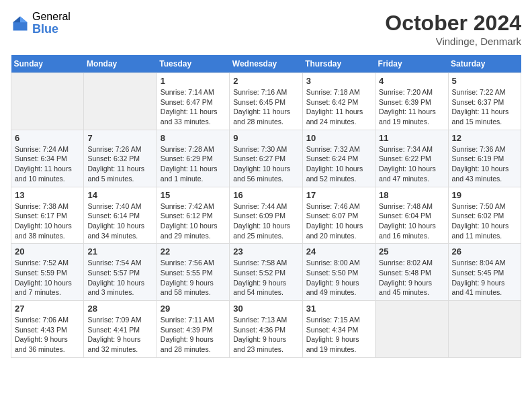  I want to click on sunrise-label: Sunrise: 7:52 AM, so click(42, 263).